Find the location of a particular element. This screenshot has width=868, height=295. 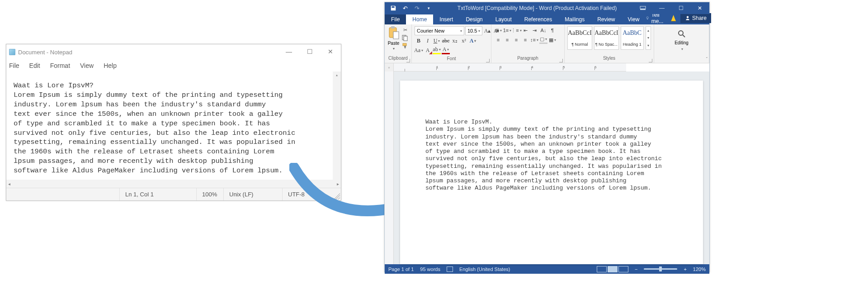

horizontal-ruler: 1 2 3 4 5 6 is located at coordinates (510, 67).